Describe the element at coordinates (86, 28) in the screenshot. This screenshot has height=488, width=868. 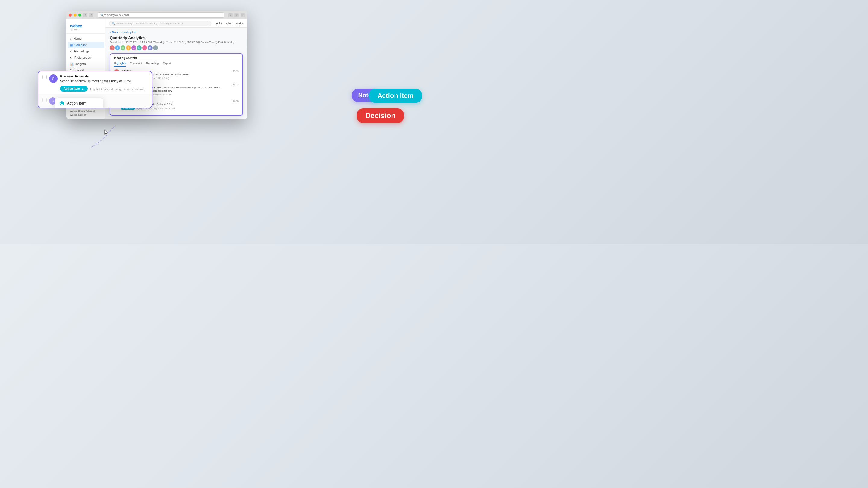
I see `logo-area: webex by CISCO` at that location.